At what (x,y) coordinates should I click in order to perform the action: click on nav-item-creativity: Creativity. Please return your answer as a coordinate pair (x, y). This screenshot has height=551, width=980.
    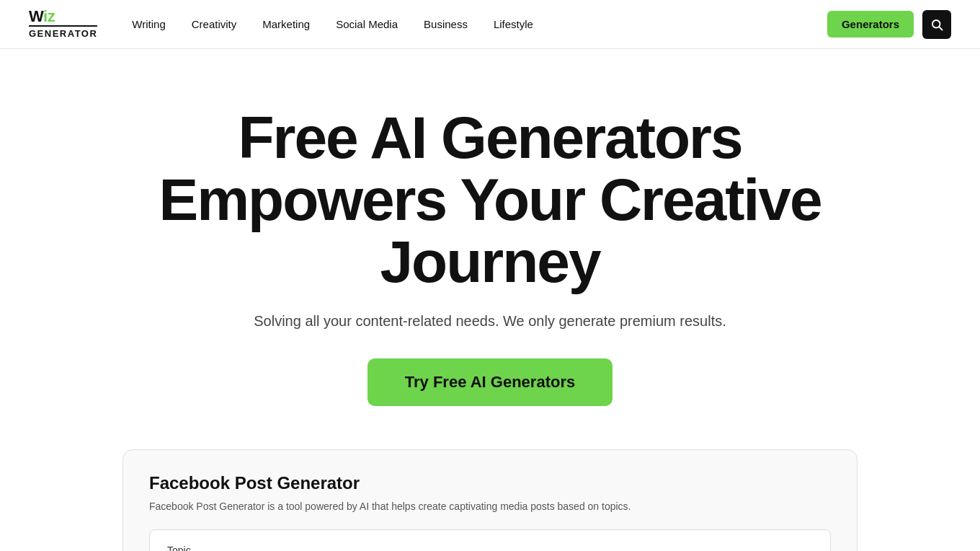
    Looking at the image, I should click on (215, 25).